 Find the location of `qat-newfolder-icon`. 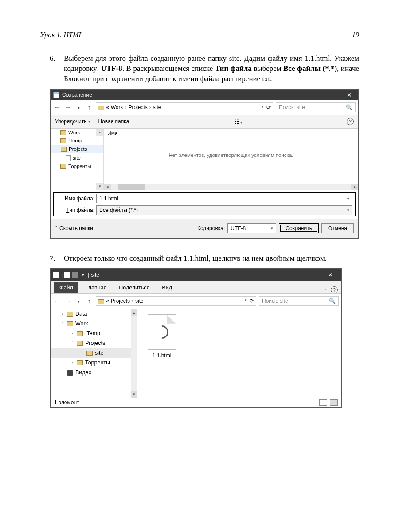

qat-newfolder-icon is located at coordinates (75, 275).